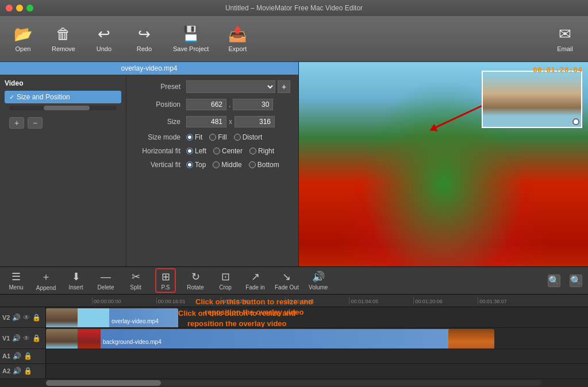 Image resolution: width=588 pixels, height=387 pixels. I want to click on menu-button: ☰ Menu, so click(16, 280).